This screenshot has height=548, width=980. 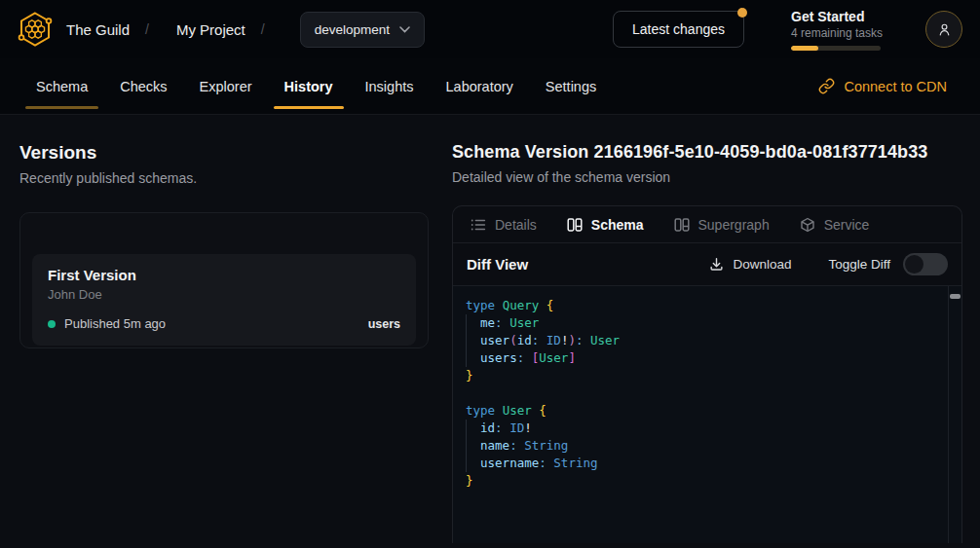 I want to click on download-icon, so click(x=717, y=265).